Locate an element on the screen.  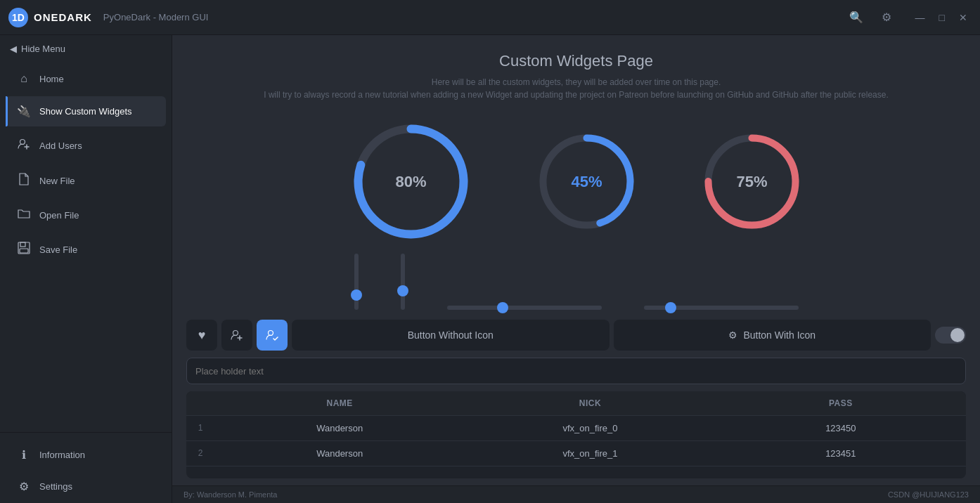
cell-num-1: 1 is located at coordinates (200, 429).